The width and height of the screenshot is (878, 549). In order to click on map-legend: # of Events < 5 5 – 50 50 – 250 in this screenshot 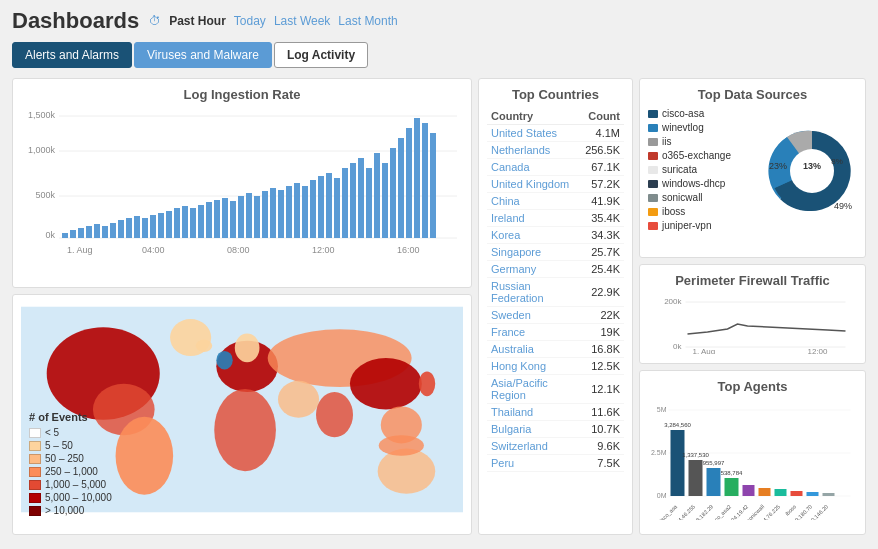, I will do `click(70, 464)`.